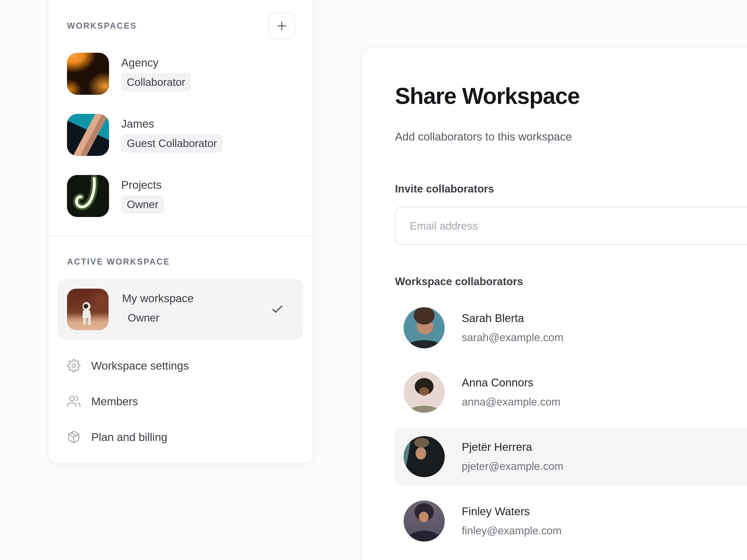 The image size is (747, 560). I want to click on collaborator-name: Pjetër Herrera, so click(513, 447).